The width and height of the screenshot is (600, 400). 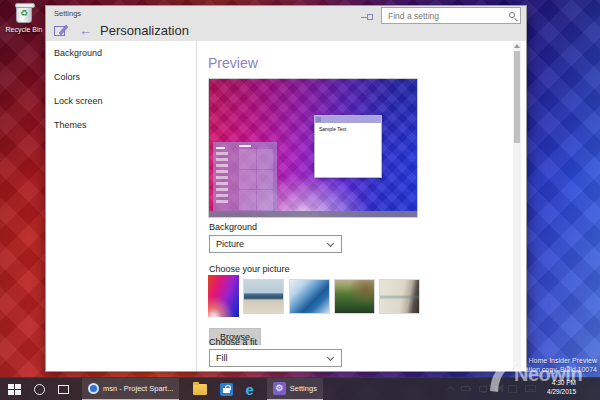 What do you see at coordinates (512, 15) in the screenshot?
I see `search-icon` at bounding box center [512, 15].